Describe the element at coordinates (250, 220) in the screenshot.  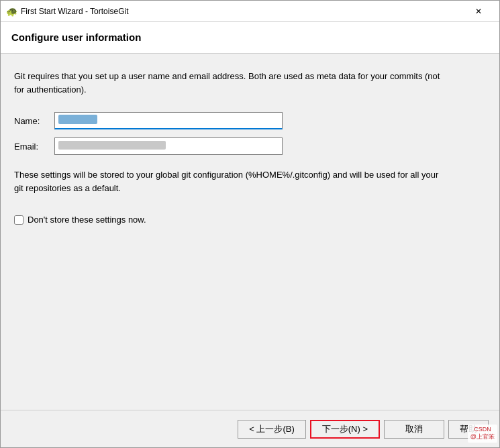
I see `checkbox-row: Don't store these settings now.` at that location.